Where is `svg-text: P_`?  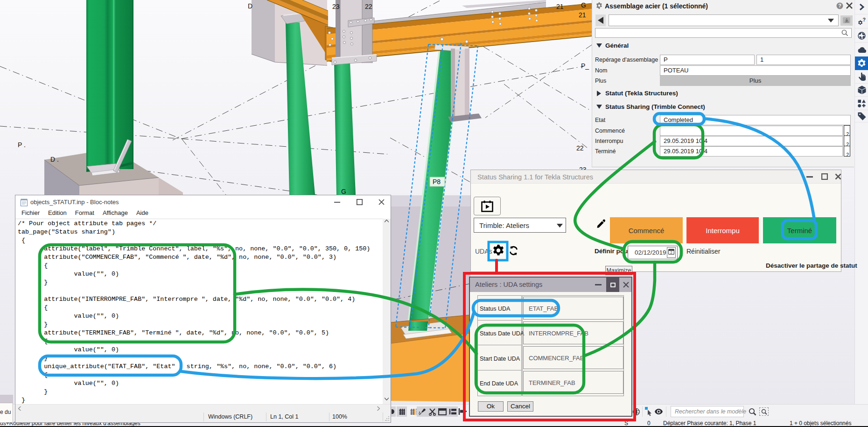 svg-text: P_ is located at coordinates (585, 66).